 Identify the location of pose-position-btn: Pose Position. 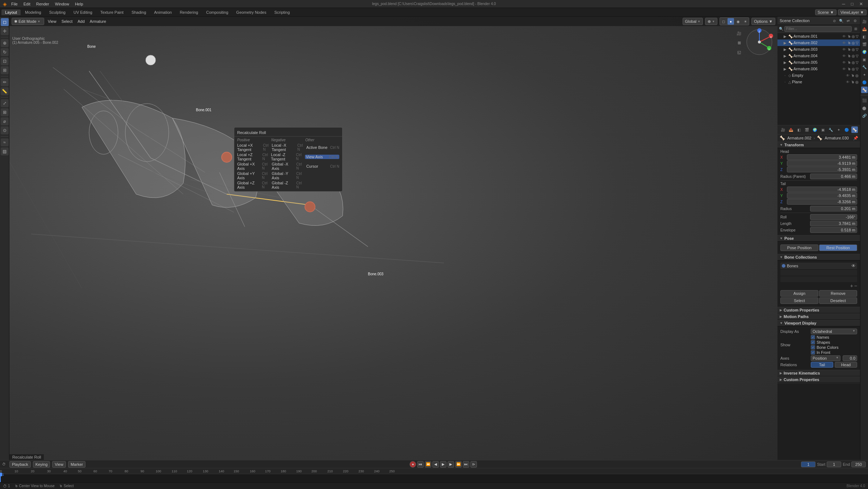
(800, 248).